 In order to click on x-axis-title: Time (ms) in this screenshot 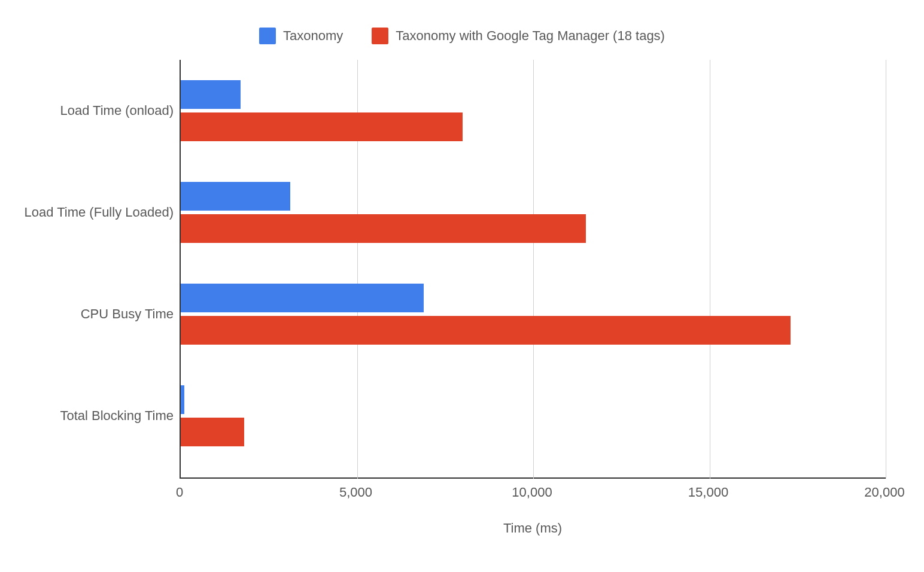, I will do `click(533, 528)`.